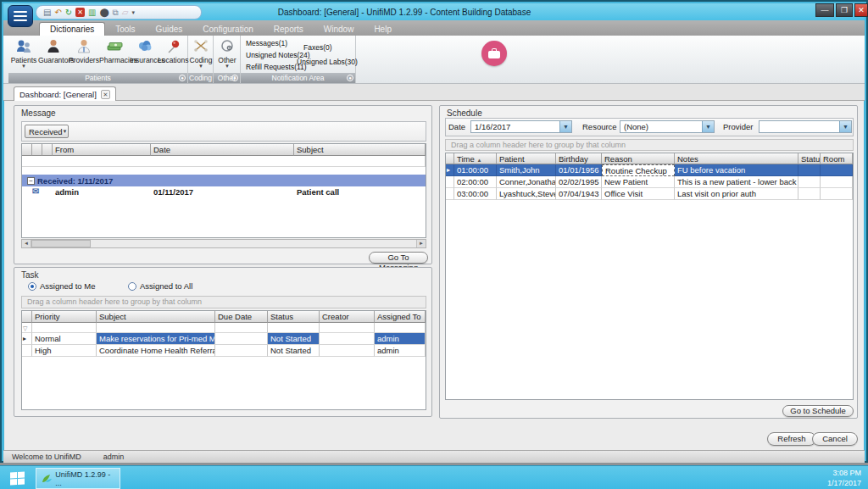 The width and height of the screenshot is (868, 489). I want to click on scroll-left-icon: ◄, so click(27, 244).